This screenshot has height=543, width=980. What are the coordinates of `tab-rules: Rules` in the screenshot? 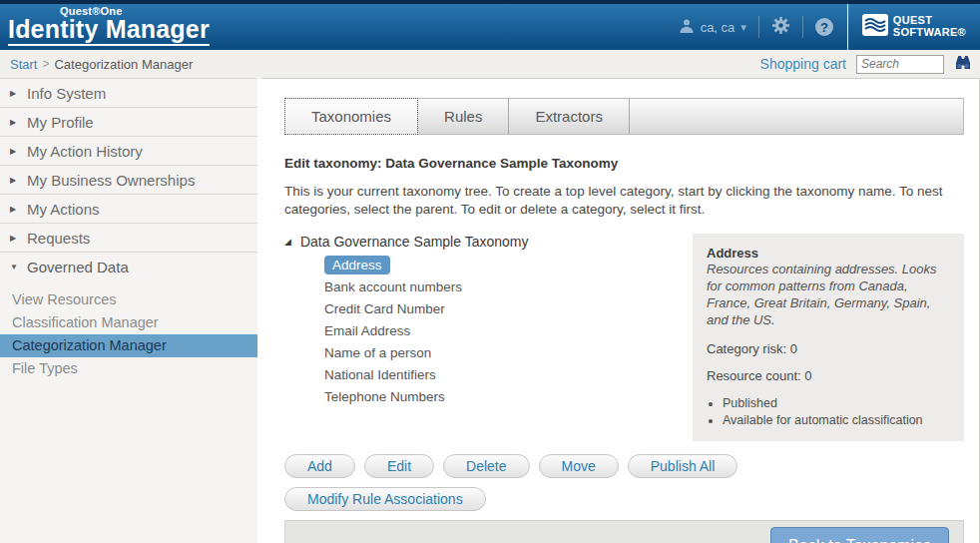 It's located at (463, 116).